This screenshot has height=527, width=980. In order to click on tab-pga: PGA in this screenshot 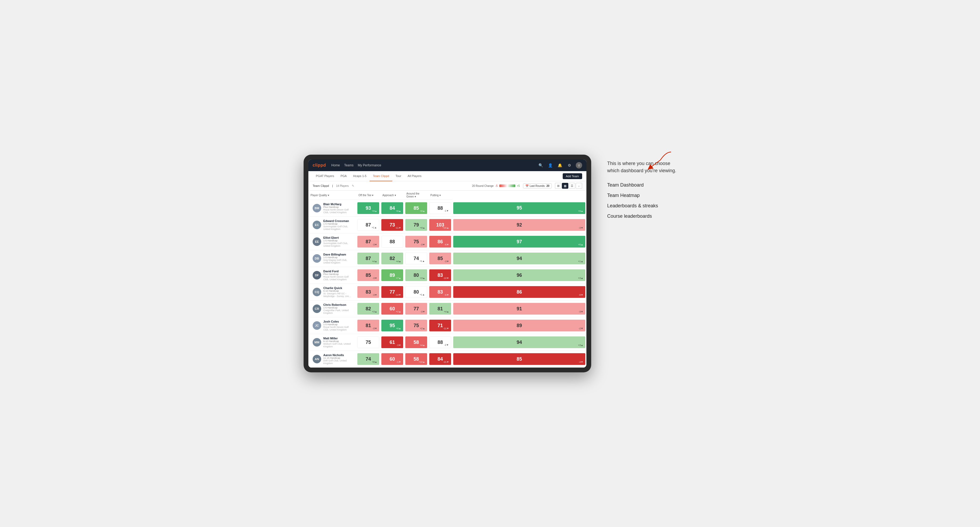, I will do `click(344, 176)`.